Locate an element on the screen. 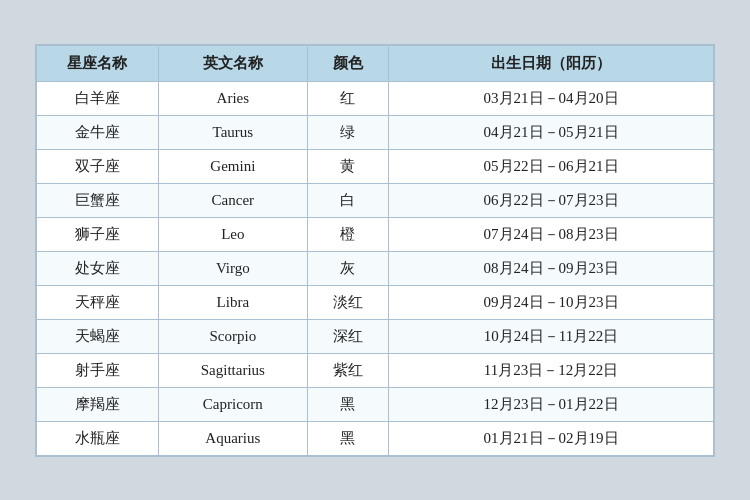 The image size is (750, 500). cell-zh: 双子座 is located at coordinates (98, 166).